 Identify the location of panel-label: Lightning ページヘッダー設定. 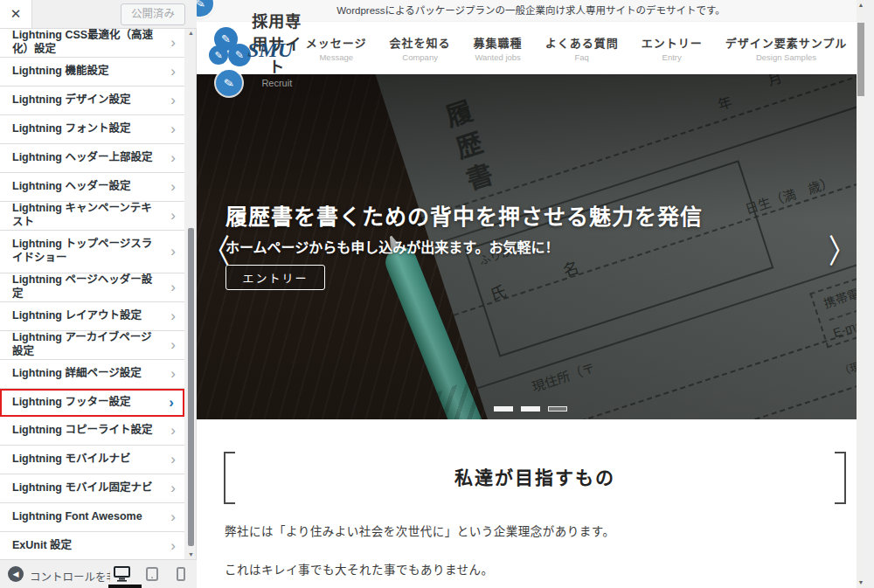
(87, 287).